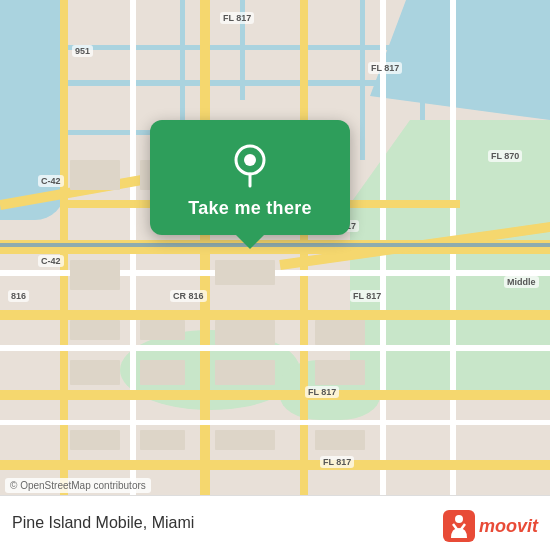 The width and height of the screenshot is (550, 550). Describe the element at coordinates (505, 156) in the screenshot. I see `road-label-fl870: FL 870` at that location.